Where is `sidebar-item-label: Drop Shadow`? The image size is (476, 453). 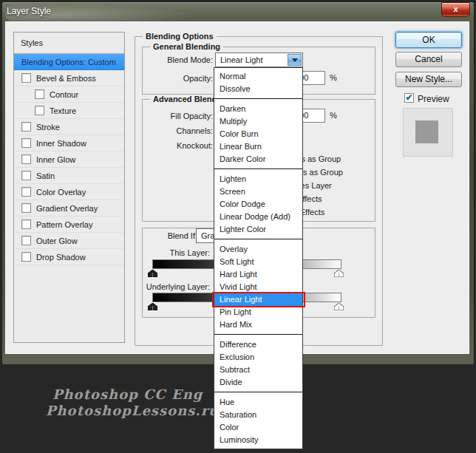
sidebar-item-label: Drop Shadow is located at coordinates (61, 257).